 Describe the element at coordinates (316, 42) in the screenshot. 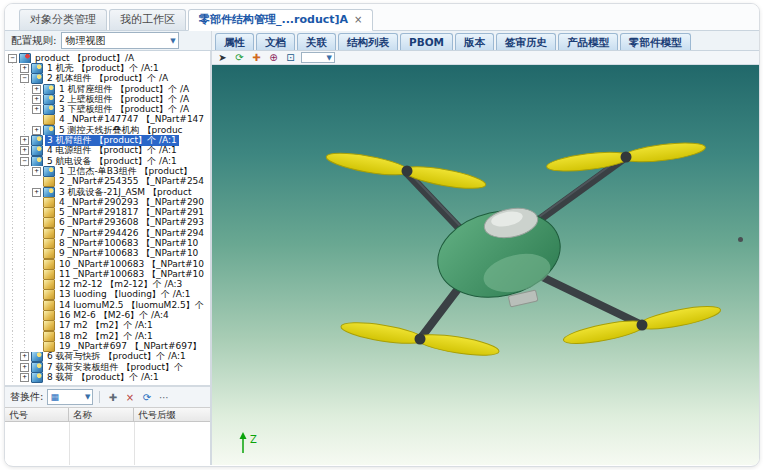

I see `right-tab: 关联` at that location.